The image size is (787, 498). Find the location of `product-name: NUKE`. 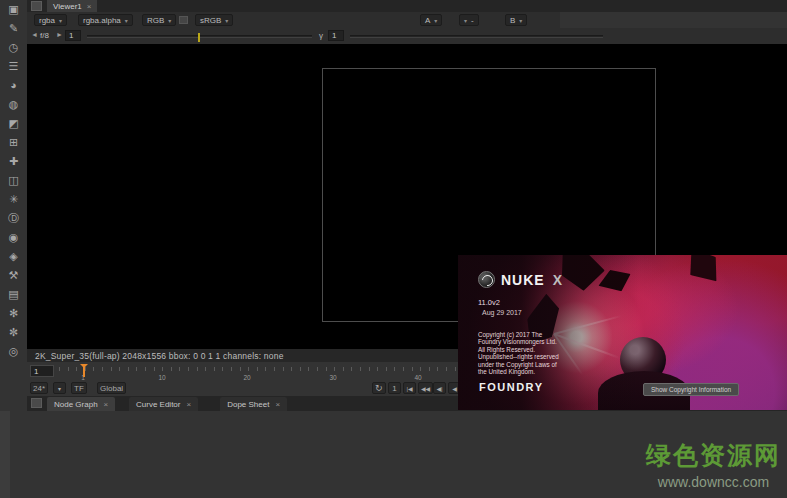

product-name: NUKE is located at coordinates (523, 280).